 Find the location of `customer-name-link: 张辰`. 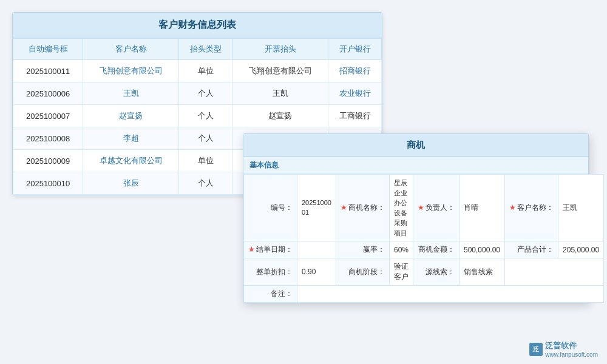

customer-name-link: 张辰 is located at coordinates (131, 183).